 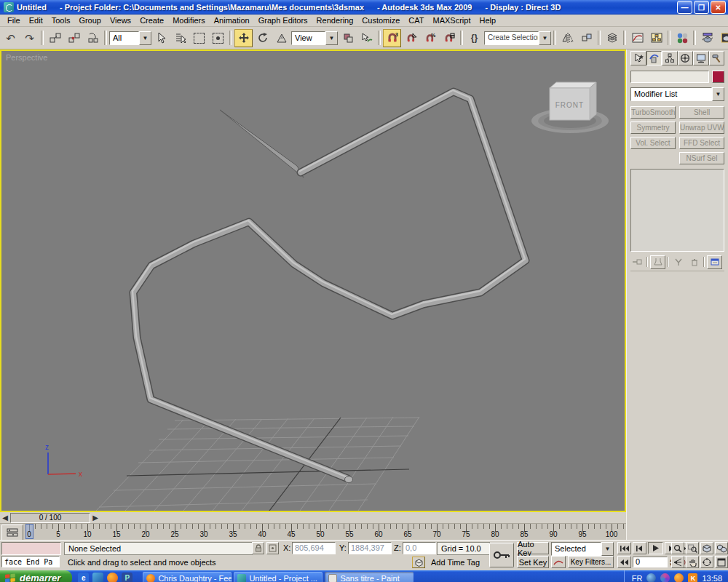 What do you see at coordinates (684, 7) in the screenshot?
I see `minimize-button: —` at bounding box center [684, 7].